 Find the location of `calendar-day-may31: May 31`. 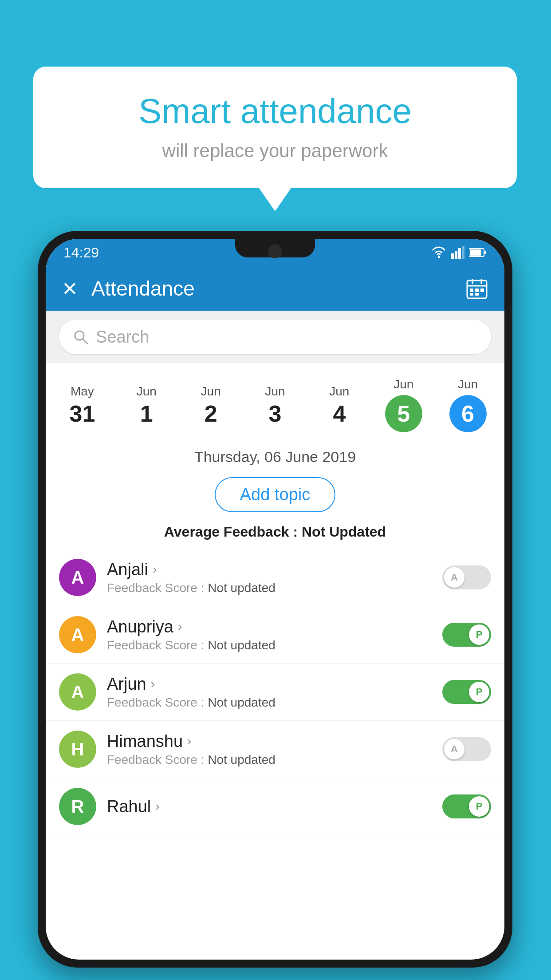

calendar-day-may31: May 31 is located at coordinates (83, 405).